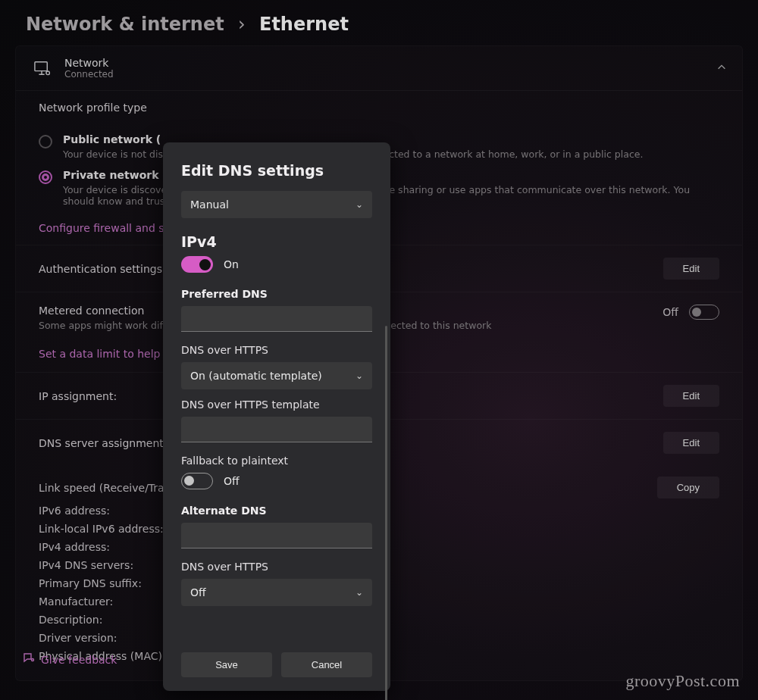 The image size is (758, 700). I want to click on doh1-select: On (automatic template) ⌄, so click(277, 376).